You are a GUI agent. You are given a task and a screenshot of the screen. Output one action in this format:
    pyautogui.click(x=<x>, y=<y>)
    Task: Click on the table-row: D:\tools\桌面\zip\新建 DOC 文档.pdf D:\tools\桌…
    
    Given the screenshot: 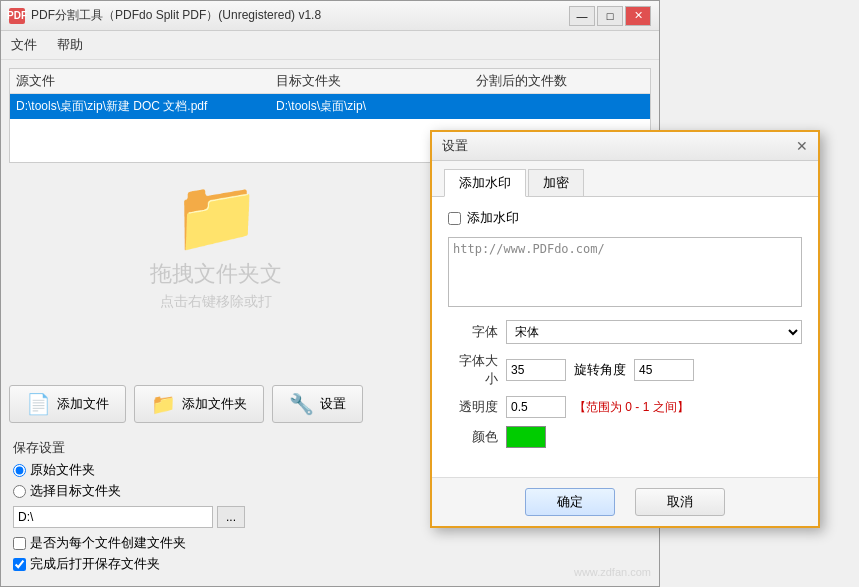 What is the action you would take?
    pyautogui.click(x=330, y=106)
    